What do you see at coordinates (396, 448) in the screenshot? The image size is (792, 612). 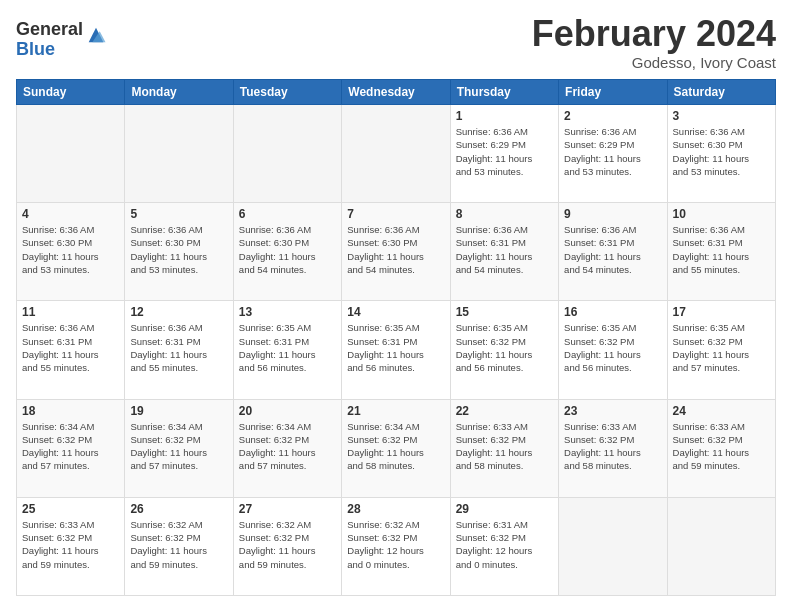 I see `table-row: 21Sunrise: 6:34 AM Sunset: 6:32 PM Dayli…` at bounding box center [396, 448].